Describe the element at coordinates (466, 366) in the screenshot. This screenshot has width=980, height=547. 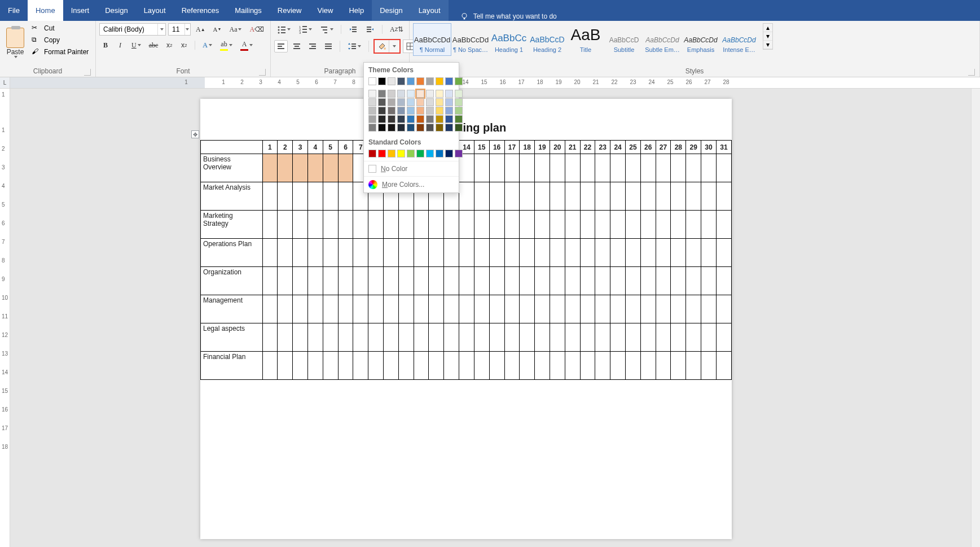
I see `table-row: Financial Plan` at that location.